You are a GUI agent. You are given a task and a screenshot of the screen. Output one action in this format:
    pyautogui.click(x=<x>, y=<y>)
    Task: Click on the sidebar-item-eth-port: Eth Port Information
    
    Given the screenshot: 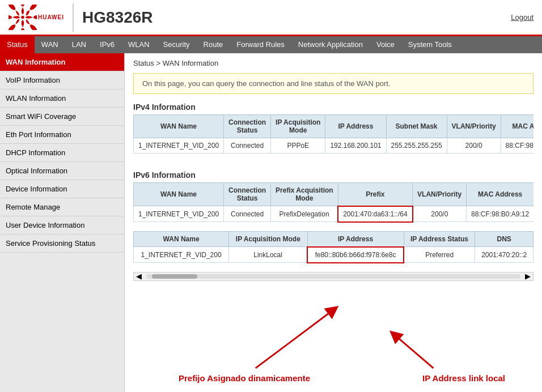 What is the action you would take?
    pyautogui.click(x=62, y=135)
    